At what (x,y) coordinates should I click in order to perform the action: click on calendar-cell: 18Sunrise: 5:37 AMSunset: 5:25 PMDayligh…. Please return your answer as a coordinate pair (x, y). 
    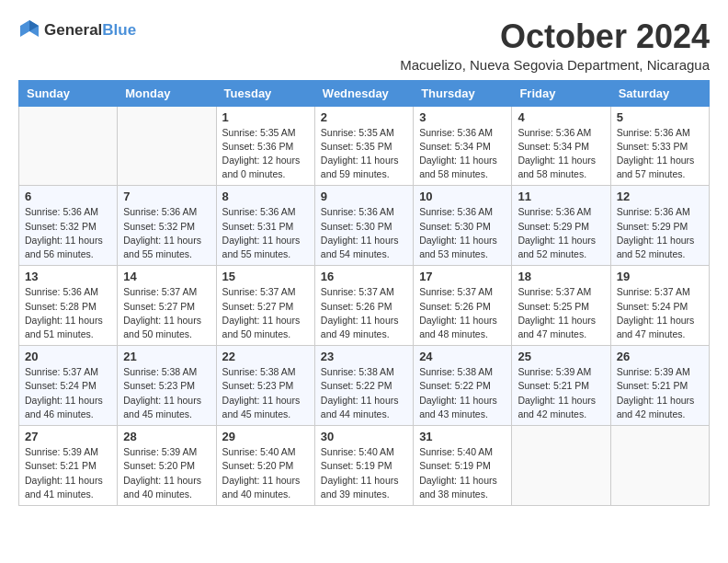
    Looking at the image, I should click on (561, 305).